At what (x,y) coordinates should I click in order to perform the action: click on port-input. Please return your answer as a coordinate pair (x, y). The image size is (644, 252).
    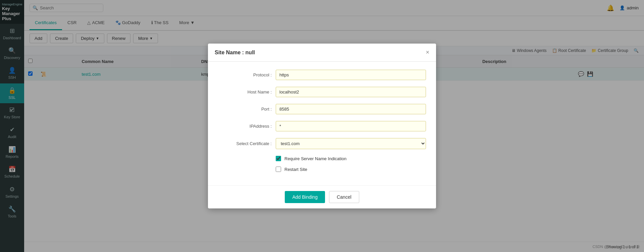
    Looking at the image, I should click on (351, 109).